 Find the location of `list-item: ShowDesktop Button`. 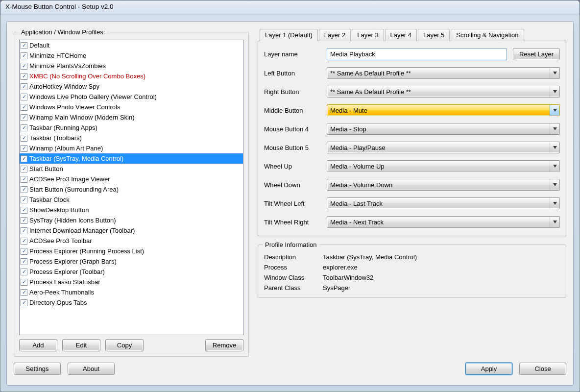

list-item: ShowDesktop Button is located at coordinates (131, 210).